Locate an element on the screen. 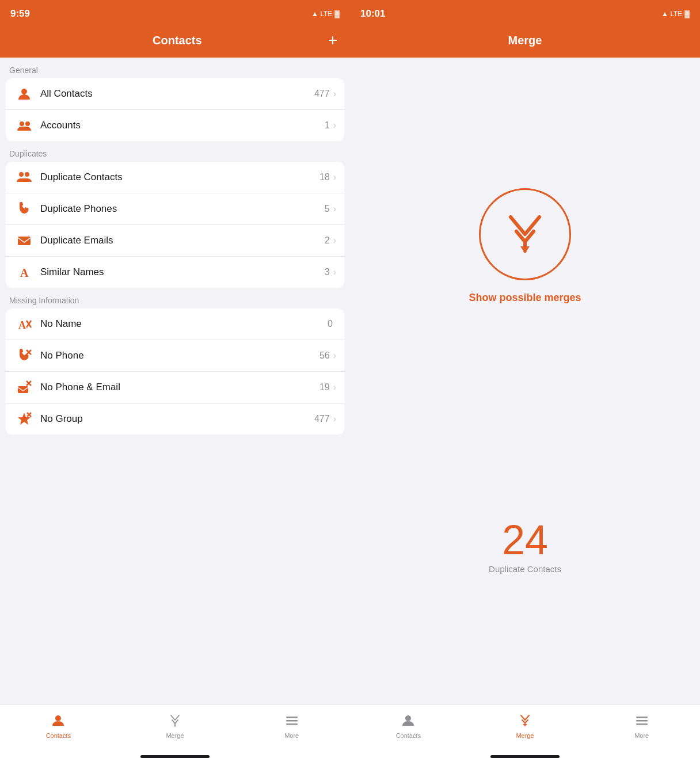 The image size is (700, 758). similar-names-item: A Similar Names 3 › is located at coordinates (175, 272).